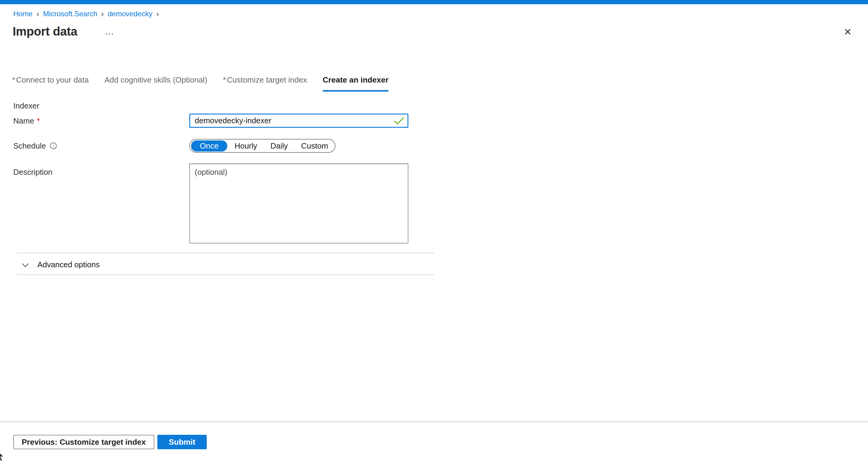  Describe the element at coordinates (356, 80) in the screenshot. I see `tab-label: Create an indexer` at that location.